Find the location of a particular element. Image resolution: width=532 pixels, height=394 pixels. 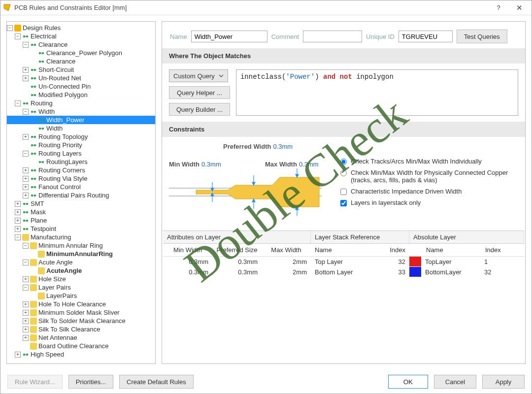

query-builder-button: Query Builder ... is located at coordinates (200, 109).